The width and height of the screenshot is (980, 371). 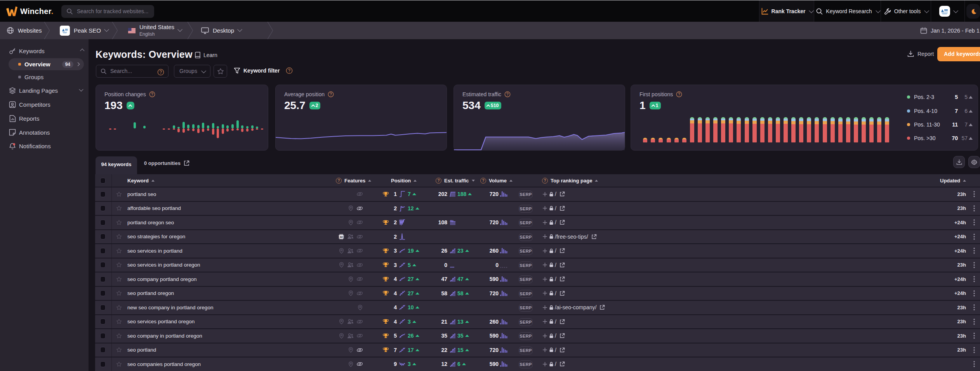 I want to click on svg-text: AI, so click(x=341, y=237).